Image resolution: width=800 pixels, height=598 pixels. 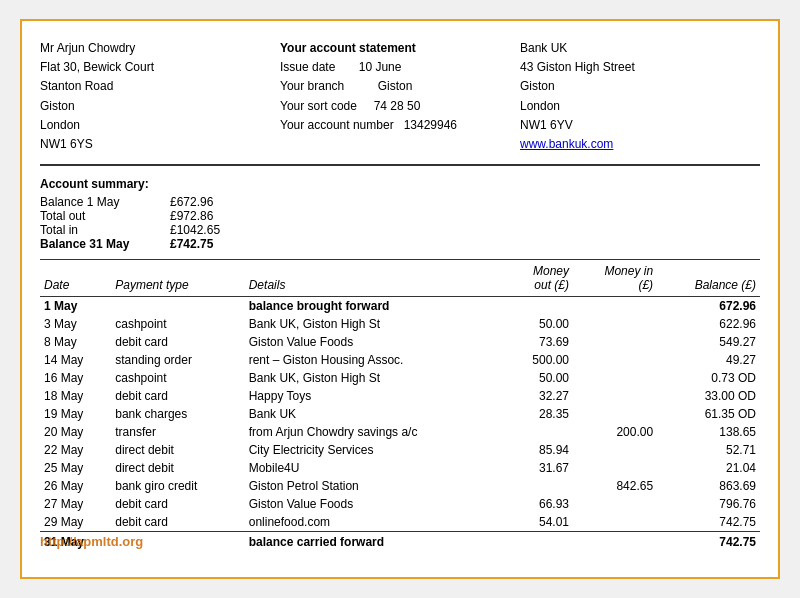 I want to click on cell-details: Giston Petrol Station, so click(x=376, y=486).